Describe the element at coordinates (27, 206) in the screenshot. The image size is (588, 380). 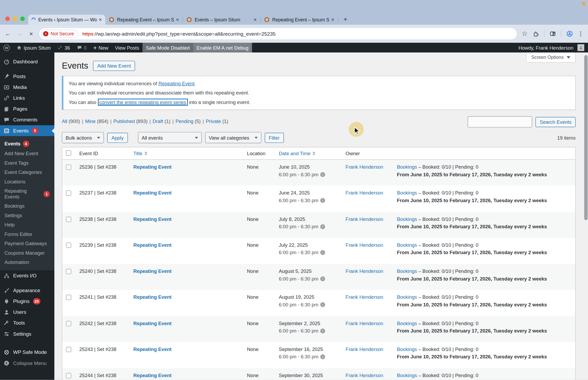
I see `submenu-item-bookings: Bookings` at that location.